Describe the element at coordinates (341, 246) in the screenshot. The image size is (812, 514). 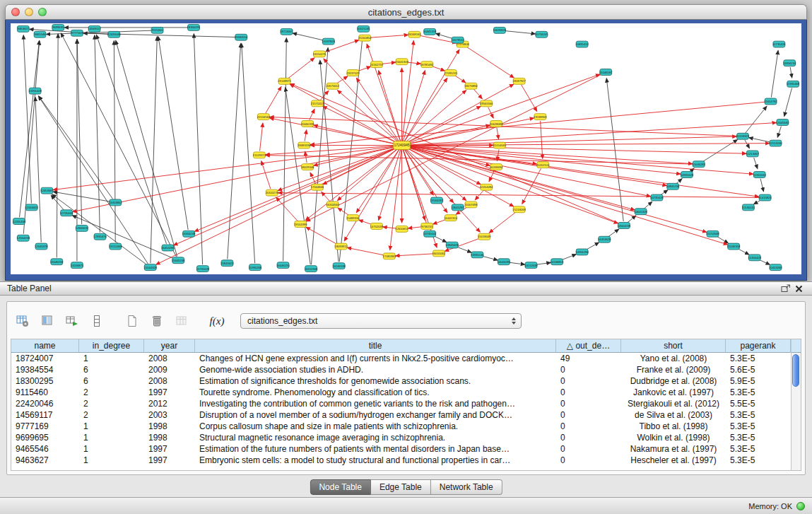
I see `graph-node: 18093912` at that location.